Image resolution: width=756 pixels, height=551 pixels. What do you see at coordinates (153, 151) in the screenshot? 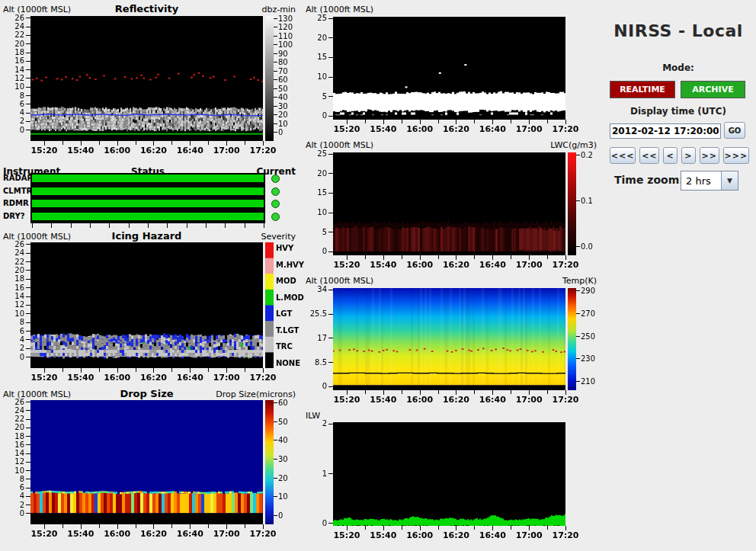
I see `x-tick-label: 16:20` at bounding box center [153, 151].